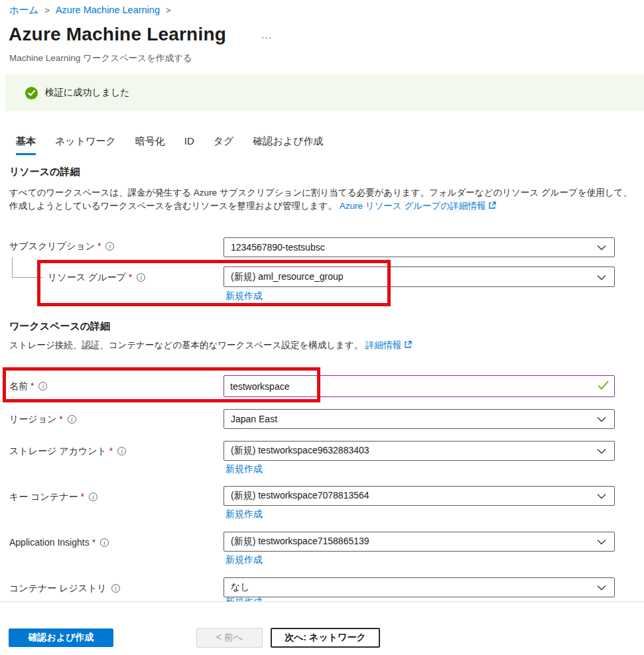  I want to click on resource-group-create-new-link: 新規作成, so click(244, 296).